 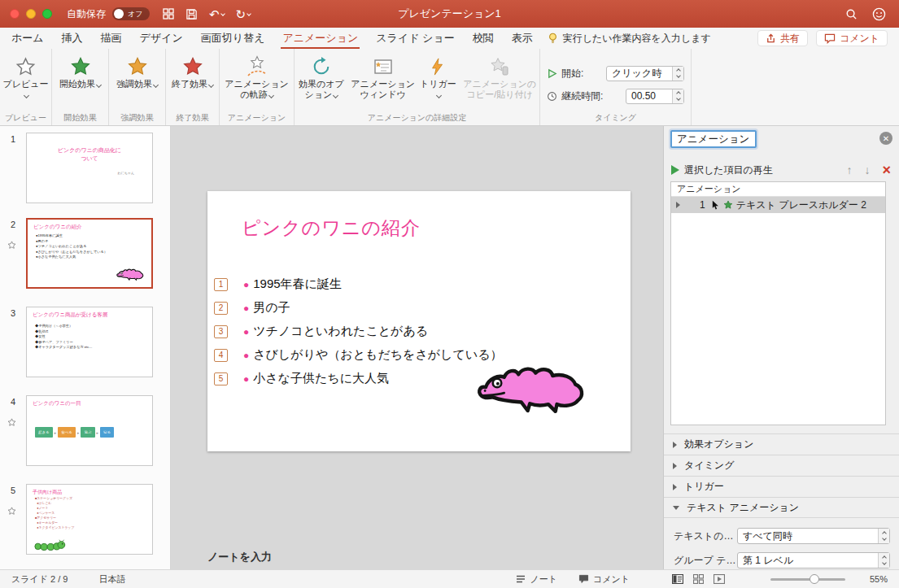 What do you see at coordinates (783, 38) in the screenshot?
I see `share-button: 共有` at bounding box center [783, 38].